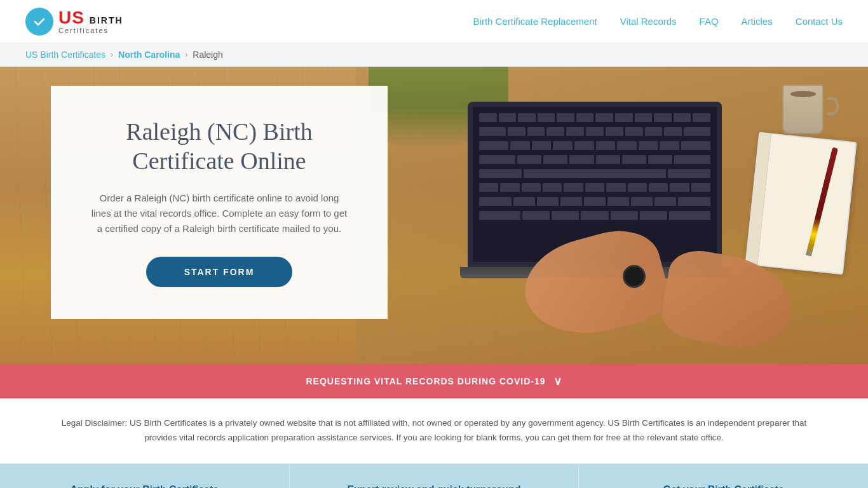  What do you see at coordinates (435, 476) in the screenshot?
I see `feature-review: Expert review and quick turnaround` at bounding box center [435, 476].